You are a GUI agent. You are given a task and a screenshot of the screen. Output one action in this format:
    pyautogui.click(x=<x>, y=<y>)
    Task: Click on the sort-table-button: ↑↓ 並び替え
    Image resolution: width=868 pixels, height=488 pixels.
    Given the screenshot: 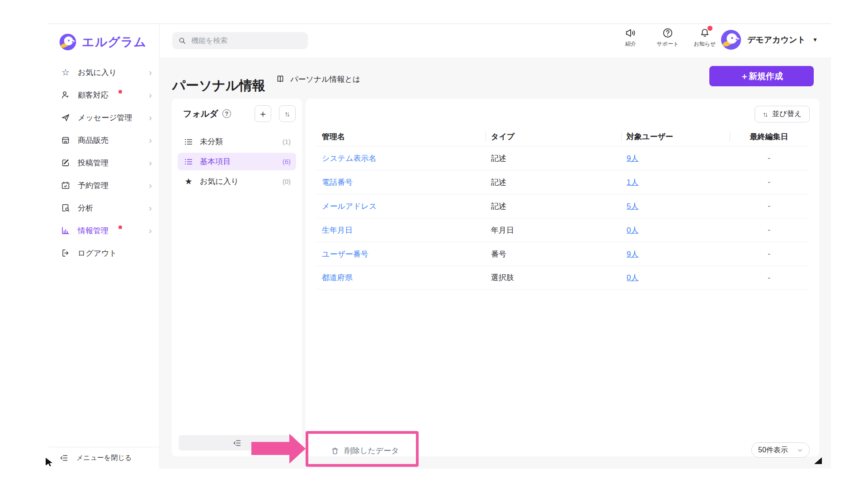 What is the action you would take?
    pyautogui.click(x=782, y=114)
    